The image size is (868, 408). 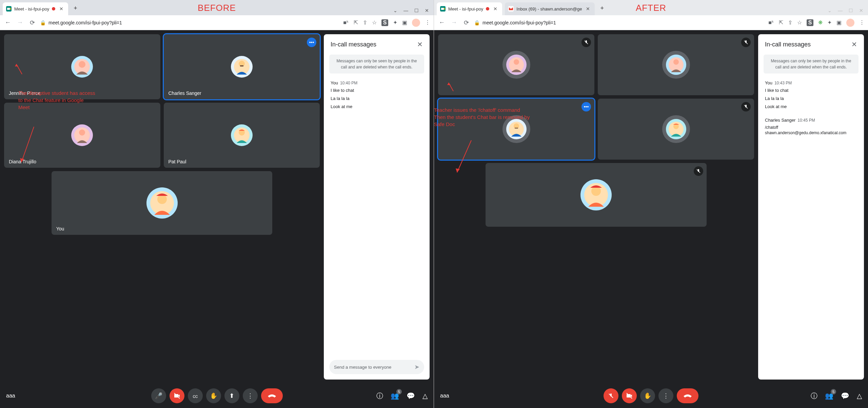 What do you see at coordinates (242, 135) in the screenshot?
I see `participant-tile: Pat Paul` at bounding box center [242, 135].